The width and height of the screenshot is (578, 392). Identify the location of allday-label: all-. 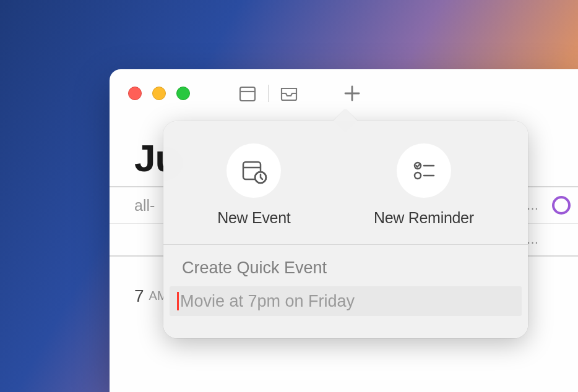
(132, 205).